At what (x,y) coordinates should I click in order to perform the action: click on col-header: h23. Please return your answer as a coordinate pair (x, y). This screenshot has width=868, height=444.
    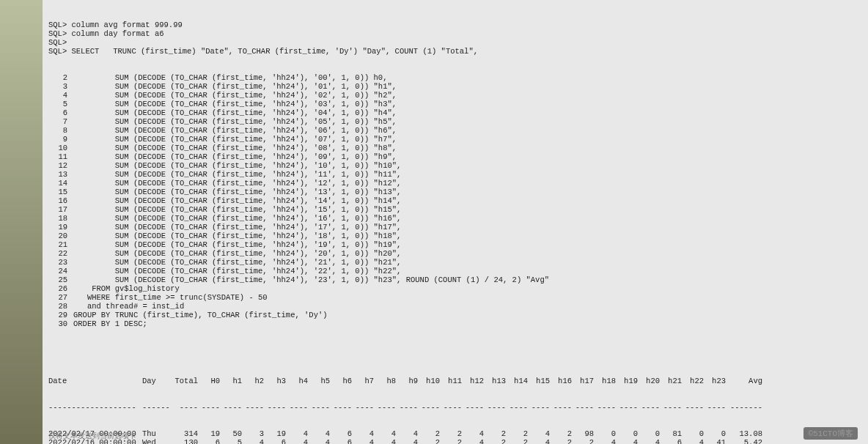
    Looking at the image, I should click on (715, 381).